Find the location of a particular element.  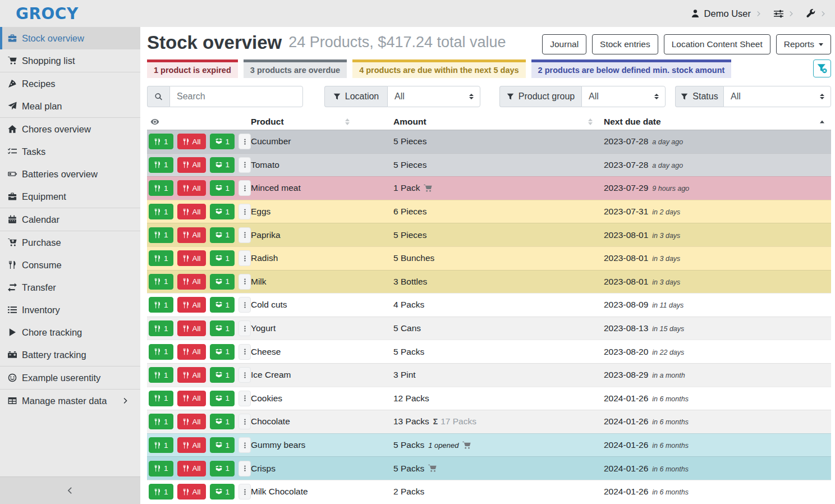

search-input is located at coordinates (236, 97).